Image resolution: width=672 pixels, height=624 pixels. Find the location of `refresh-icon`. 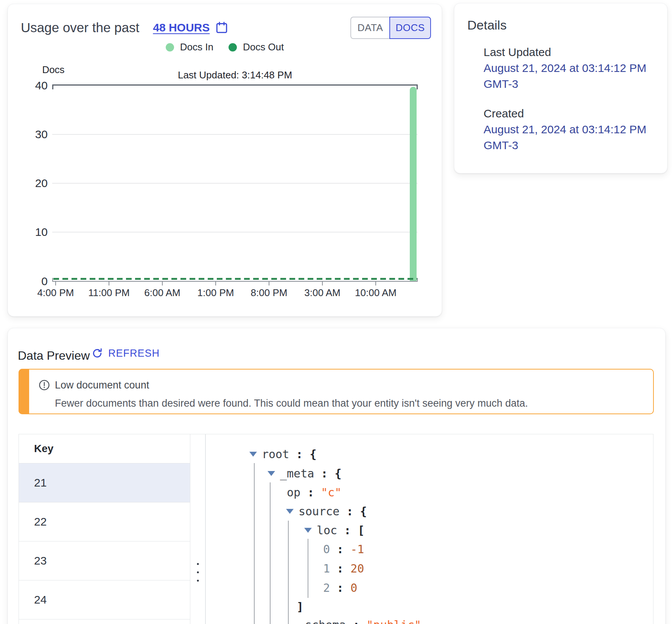

refresh-icon is located at coordinates (97, 353).